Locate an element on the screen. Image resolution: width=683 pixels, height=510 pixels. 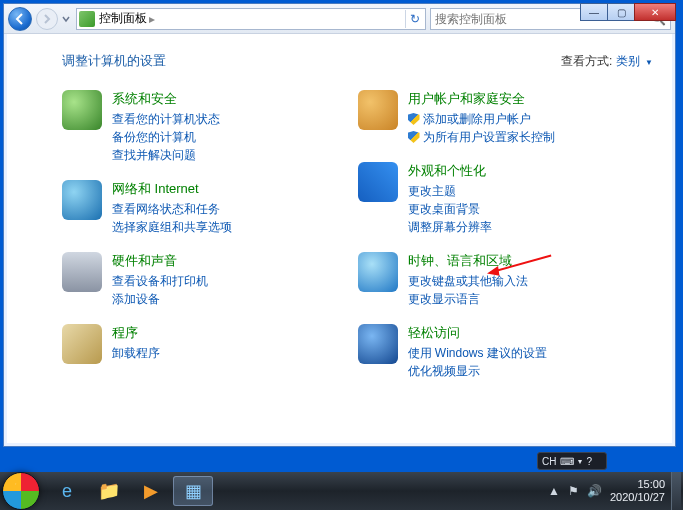
category-clock-icon is located at coordinates (378, 272).